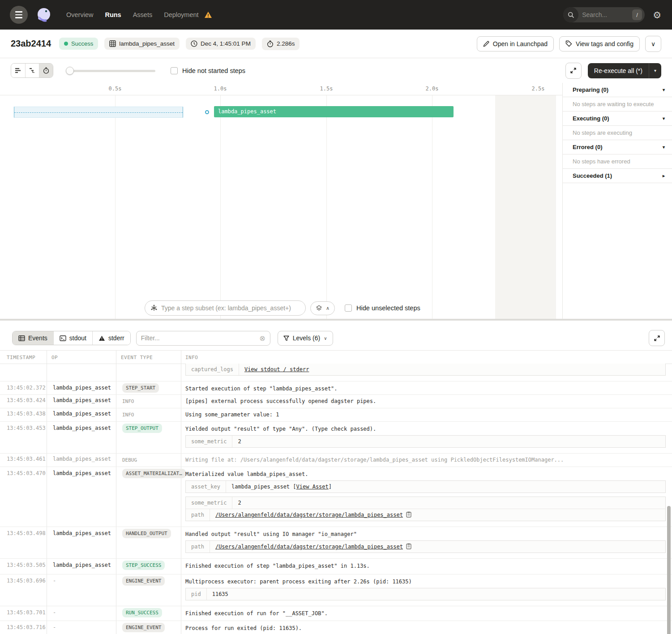 The width and height of the screenshot is (672, 634). What do you see at coordinates (334, 112) in the screenshot?
I see `gantt-step-bar: lambda_pipes_asset` at bounding box center [334, 112].